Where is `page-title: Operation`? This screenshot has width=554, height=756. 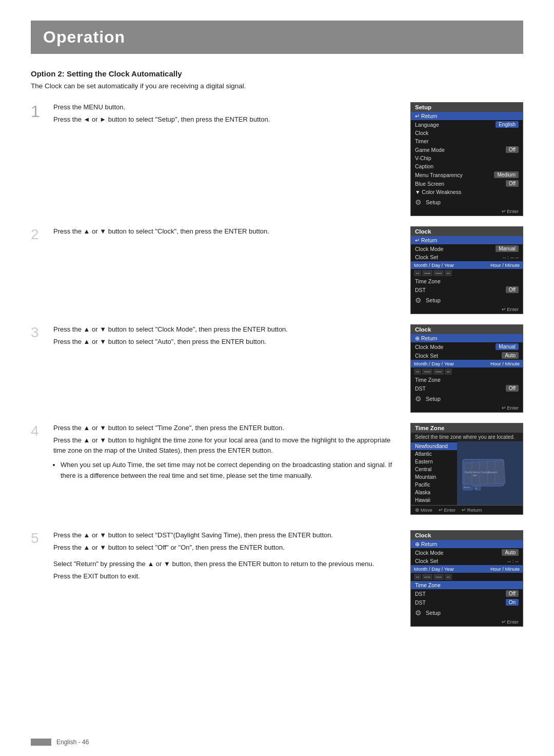
page-title: Operation is located at coordinates (277, 37).